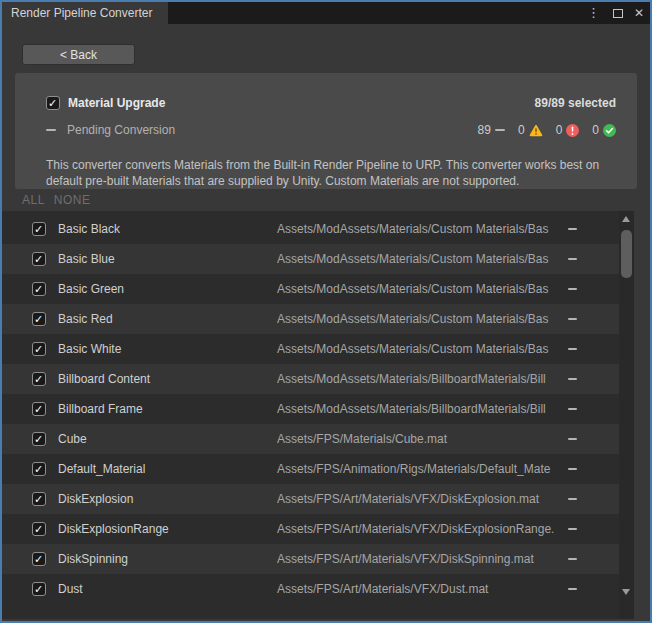 The image size is (652, 623). I want to click on item-name: Basic White, so click(90, 349).